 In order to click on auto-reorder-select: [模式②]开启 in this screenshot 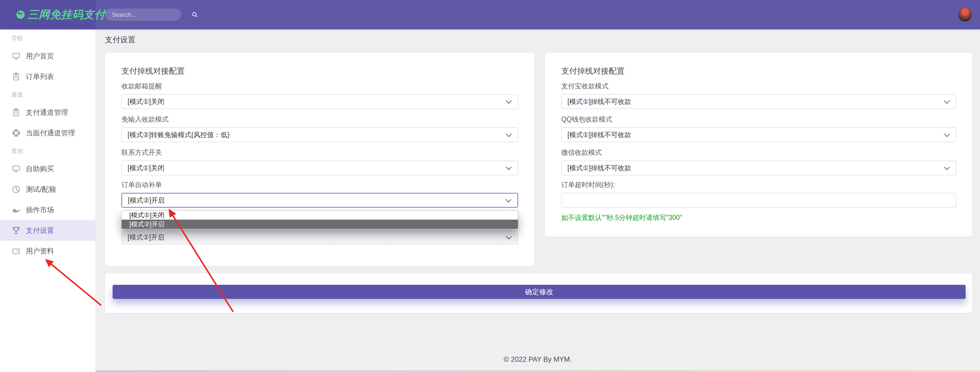, I will do `click(320, 200)`.